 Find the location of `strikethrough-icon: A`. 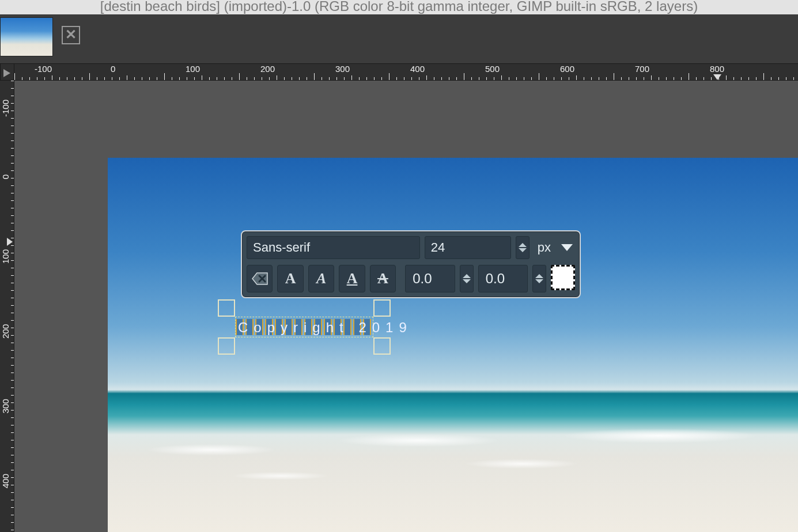

strikethrough-icon: A is located at coordinates (383, 279).